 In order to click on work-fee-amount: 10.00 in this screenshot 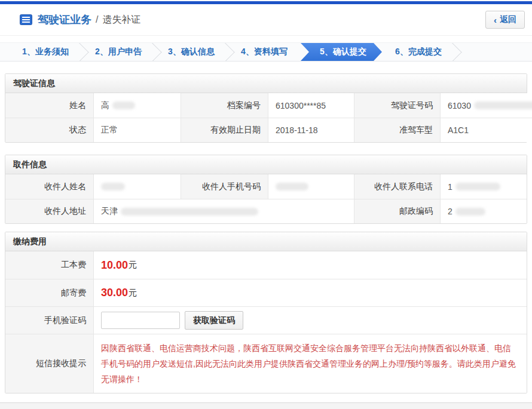, I will do `click(115, 265)`.